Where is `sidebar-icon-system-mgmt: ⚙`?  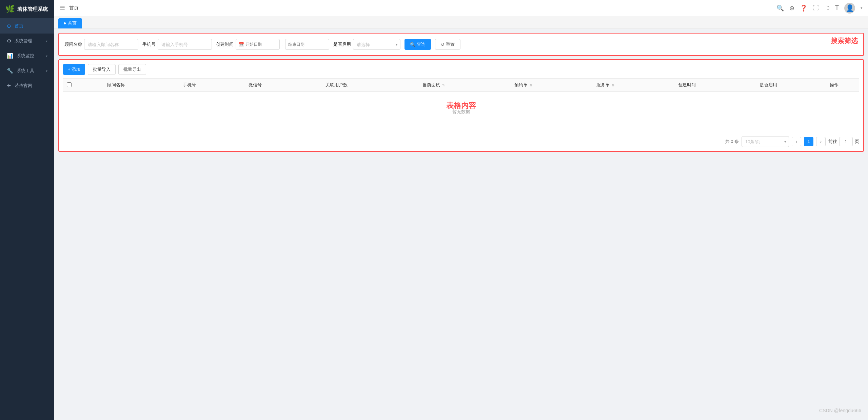
sidebar-icon-system-mgmt: ⚙ is located at coordinates (9, 41).